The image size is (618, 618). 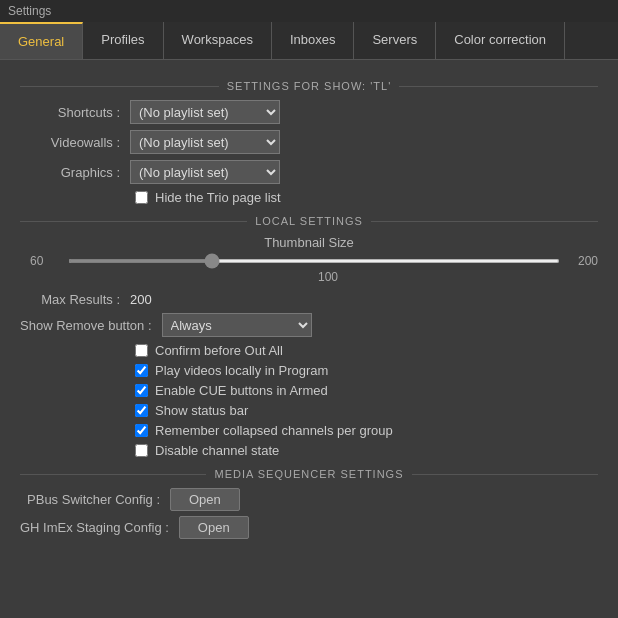 What do you see at coordinates (366, 350) in the screenshot?
I see `confirm-before-out-all-row: Confirm before Out All` at bounding box center [366, 350].